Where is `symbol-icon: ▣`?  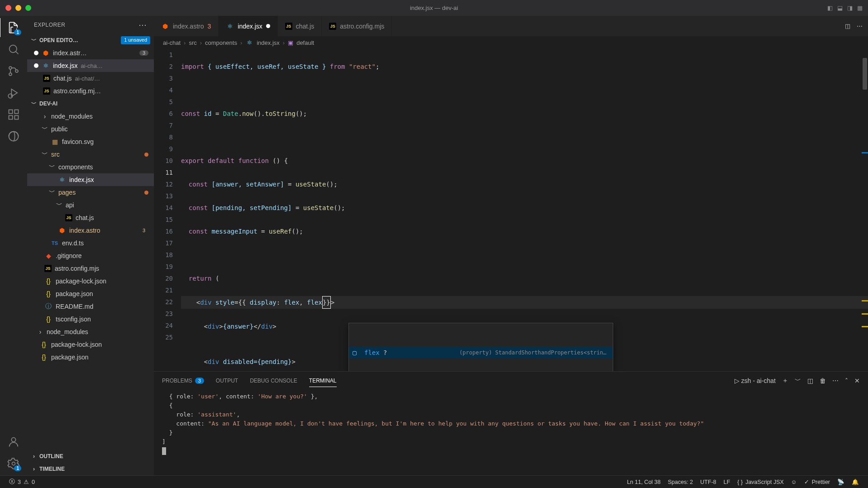
symbol-icon: ▣ is located at coordinates (291, 43).